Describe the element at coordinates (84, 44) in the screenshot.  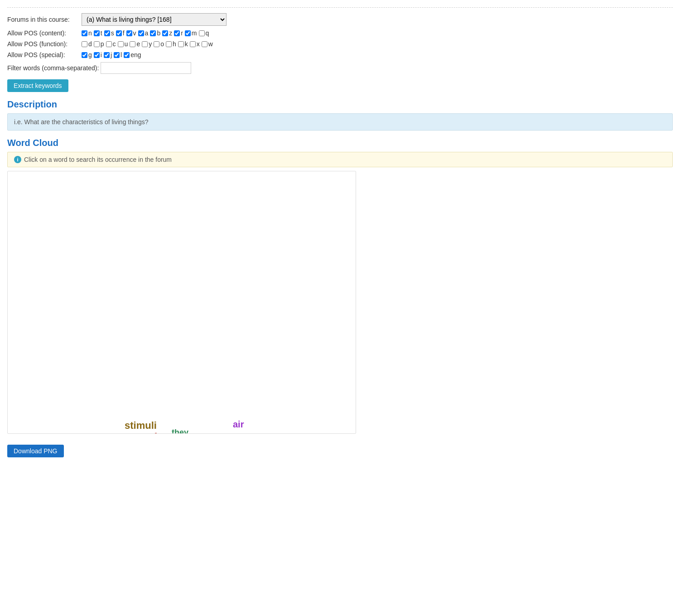
I see `checkbox-d` at that location.